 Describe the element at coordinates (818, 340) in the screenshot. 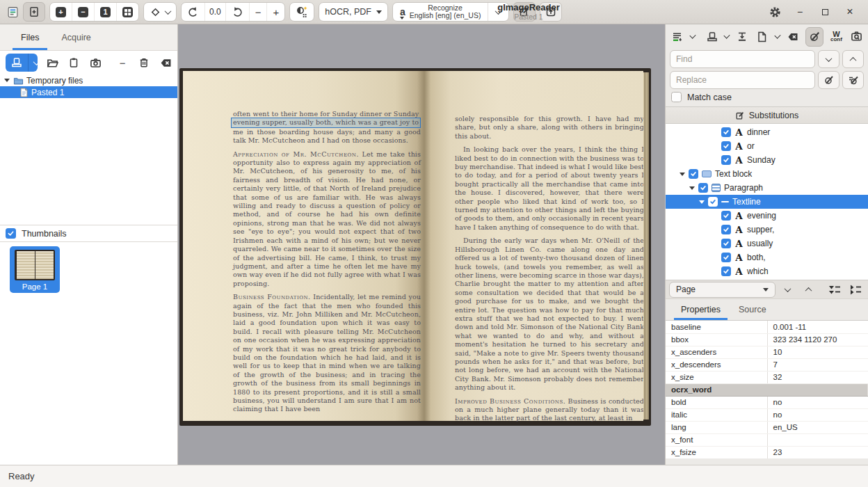

I see `property-value: 323 234 1120 270` at that location.